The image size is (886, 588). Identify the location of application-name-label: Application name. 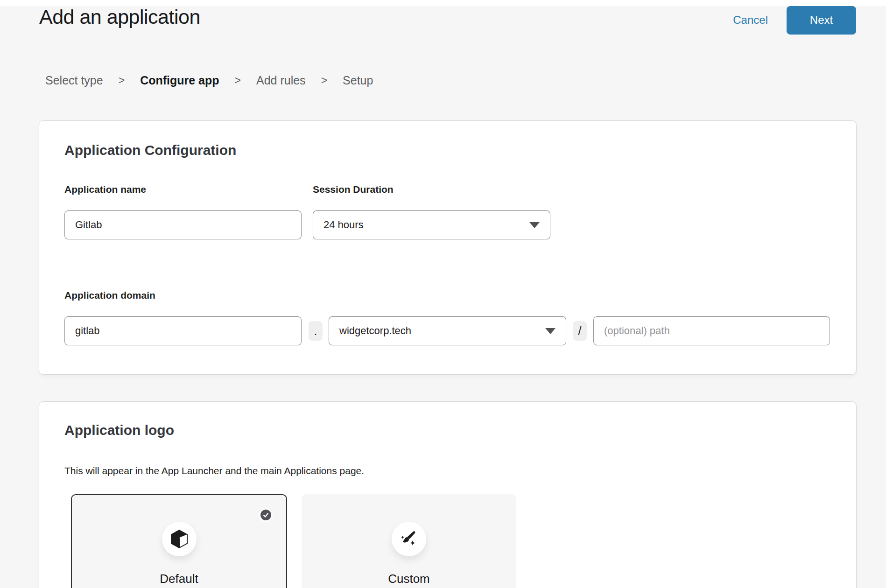
(105, 189).